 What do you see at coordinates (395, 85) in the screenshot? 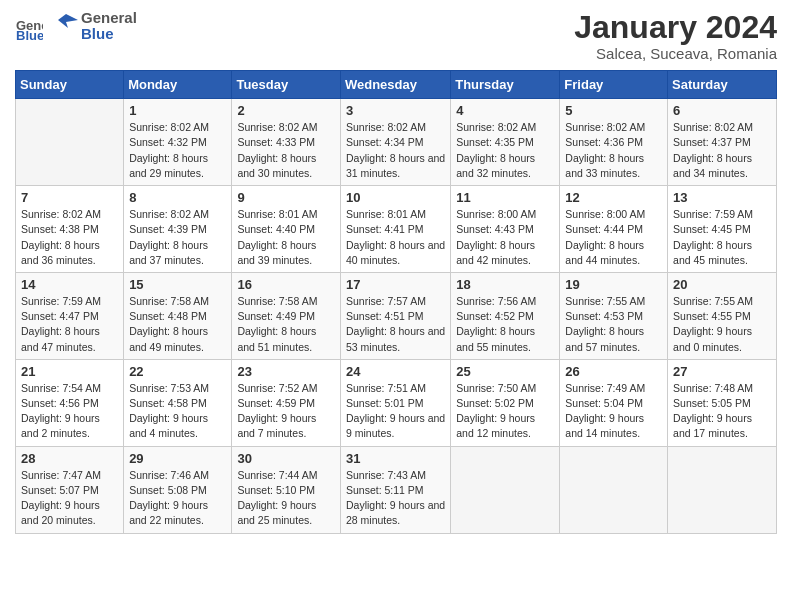
I see `column-header-wednesday: Wednesday` at bounding box center [395, 85].